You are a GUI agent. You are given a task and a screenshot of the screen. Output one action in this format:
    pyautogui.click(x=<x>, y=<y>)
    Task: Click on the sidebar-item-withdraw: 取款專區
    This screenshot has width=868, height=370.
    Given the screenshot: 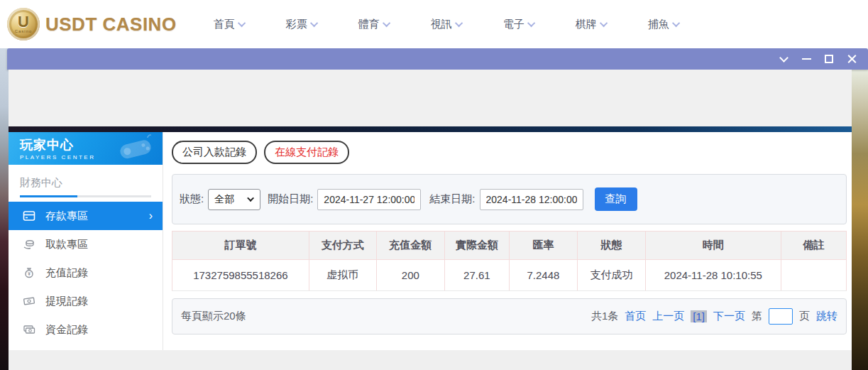 What is the action you would take?
    pyautogui.click(x=85, y=244)
    